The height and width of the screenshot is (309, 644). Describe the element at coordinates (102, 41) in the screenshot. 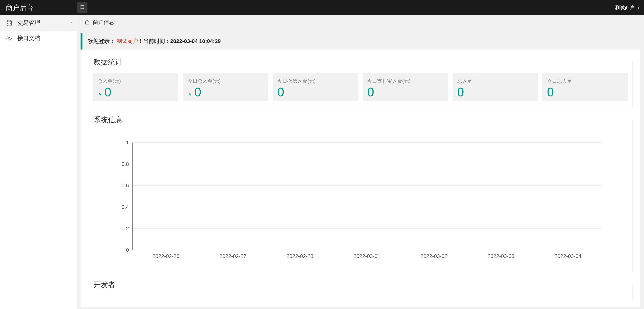

I see `welcome-prefix: 欢迎登录：` at that location.